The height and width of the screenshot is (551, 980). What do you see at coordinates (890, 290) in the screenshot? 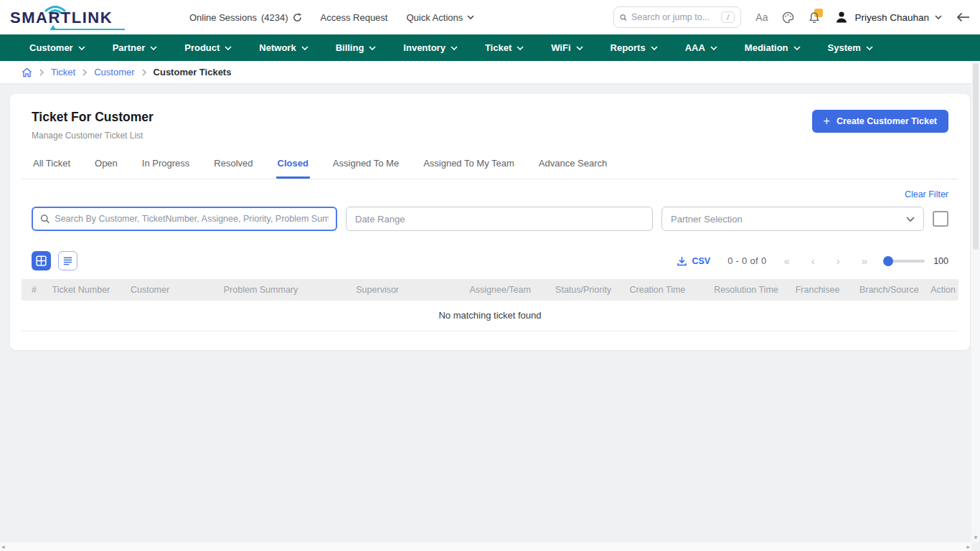
I see `col-branch-source: Branch/Source` at bounding box center [890, 290].